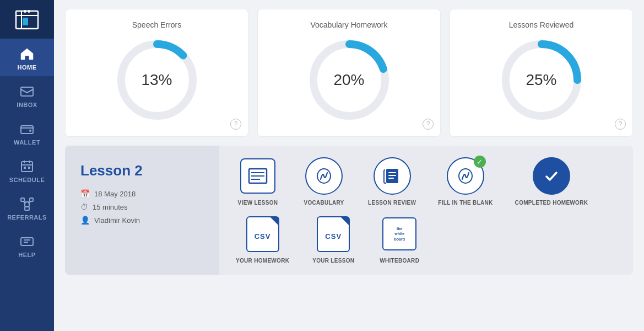  Describe the element at coordinates (142, 207) in the screenshot. I see `lesson-duration-item: ⏱ 15 minutes` at that location.